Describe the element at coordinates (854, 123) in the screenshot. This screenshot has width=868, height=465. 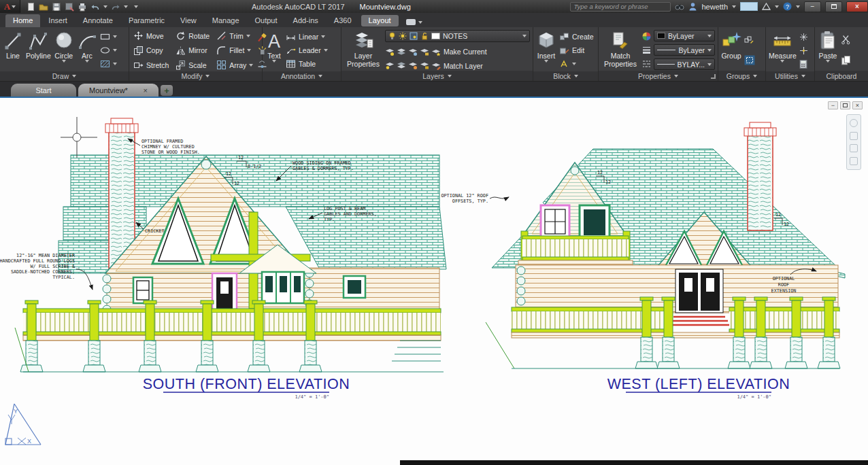
I see `navigation-wheel-icon` at that location.